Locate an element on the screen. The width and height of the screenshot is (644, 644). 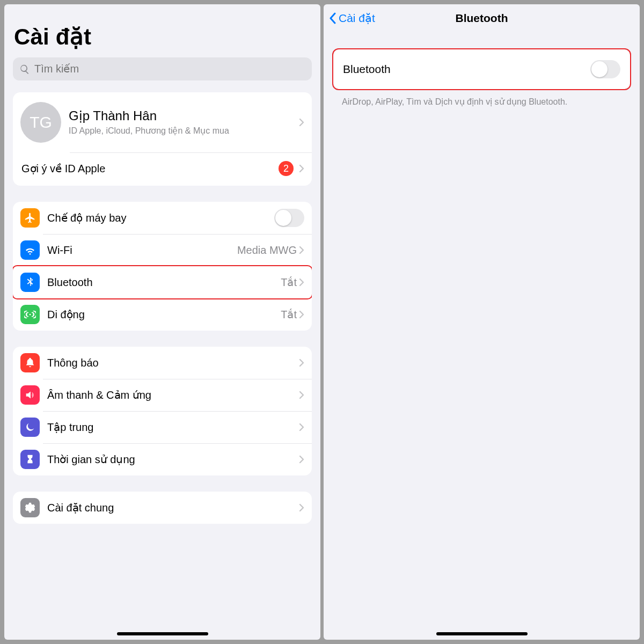
bluetooth-value: Tắt is located at coordinates (289, 282).